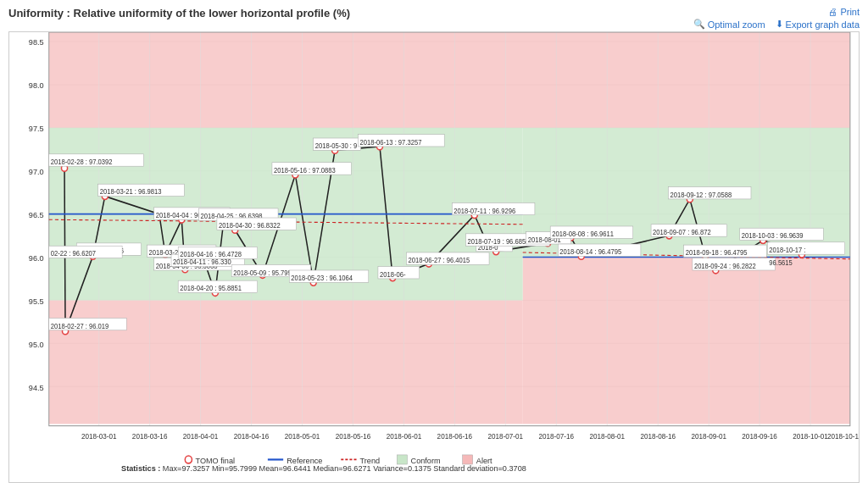 The image size is (868, 488). Describe the element at coordinates (210, 288) in the screenshot. I see `svg-text: 2018-04-20 : 95.8851` at that location.